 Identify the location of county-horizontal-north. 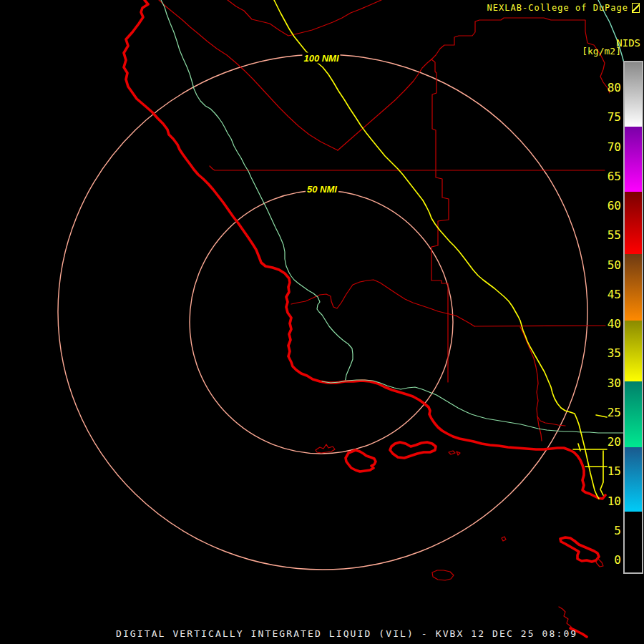
(407, 168).